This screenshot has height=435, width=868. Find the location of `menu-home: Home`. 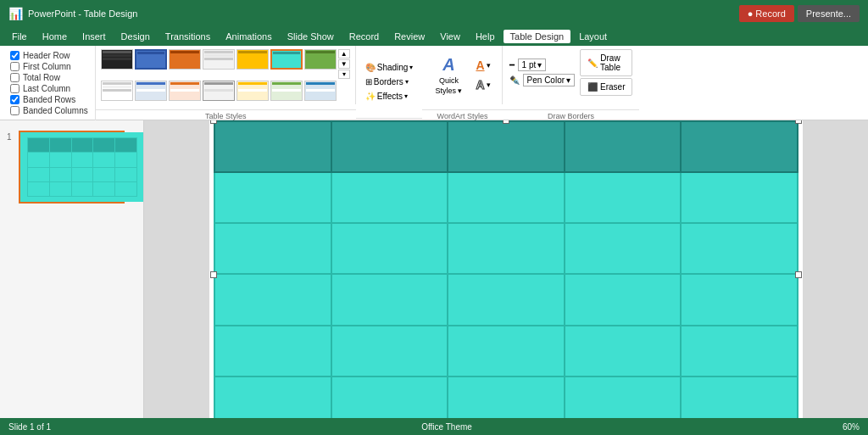

menu-home: Home is located at coordinates (54, 36).